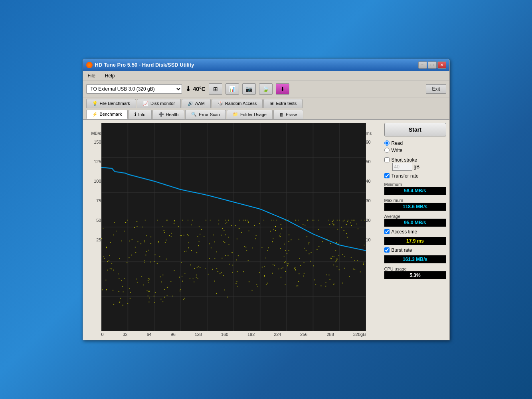 This screenshot has height=399, width=532. Describe the element at coordinates (415, 130) in the screenshot. I see `start-button: Start` at that location.